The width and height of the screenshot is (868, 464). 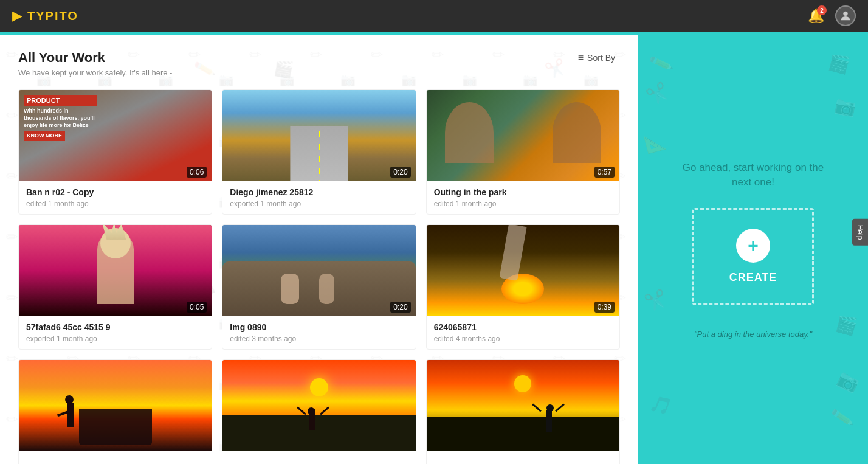 I want to click on video-info: Diego jimenez 25812 exported 1 month ago, so click(x=319, y=198).